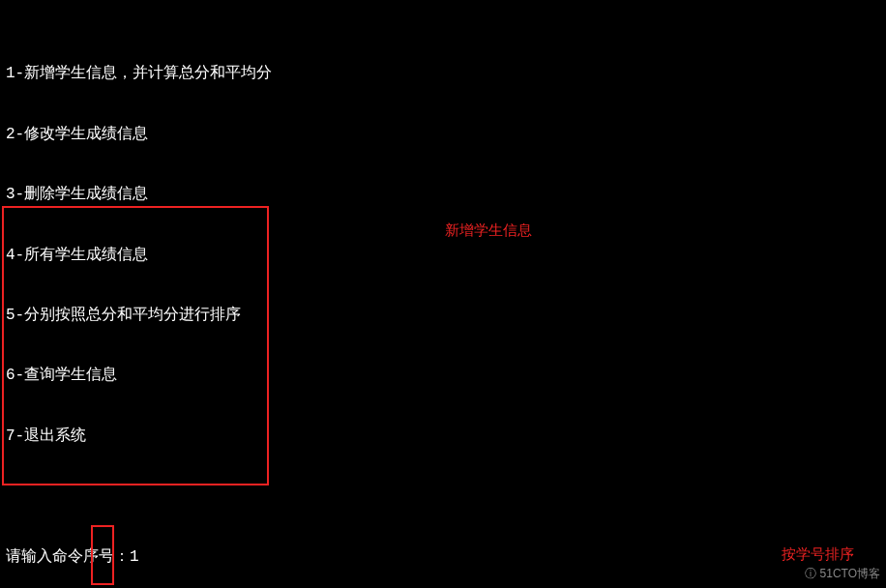  Describe the element at coordinates (443, 255) in the screenshot. I see `menu-item-4: 4-所有学生成绩信息` at that location.